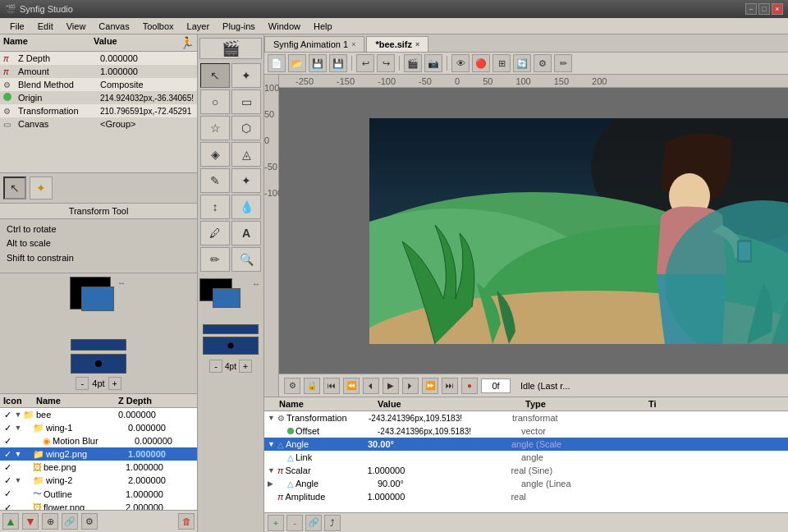 The image size is (788, 532). What do you see at coordinates (246, 76) in the screenshot?
I see `node-tool: ✦` at bounding box center [246, 76].